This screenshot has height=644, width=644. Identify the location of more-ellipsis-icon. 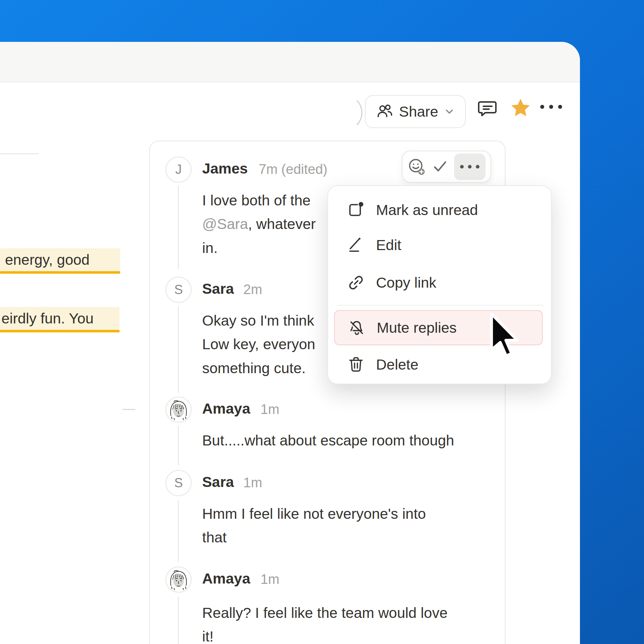
(470, 167).